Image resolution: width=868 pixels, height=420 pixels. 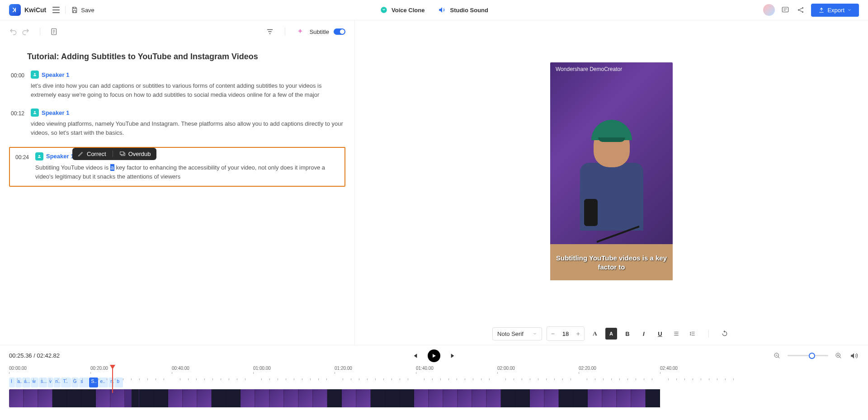 I want to click on playhead, so click(x=113, y=379).